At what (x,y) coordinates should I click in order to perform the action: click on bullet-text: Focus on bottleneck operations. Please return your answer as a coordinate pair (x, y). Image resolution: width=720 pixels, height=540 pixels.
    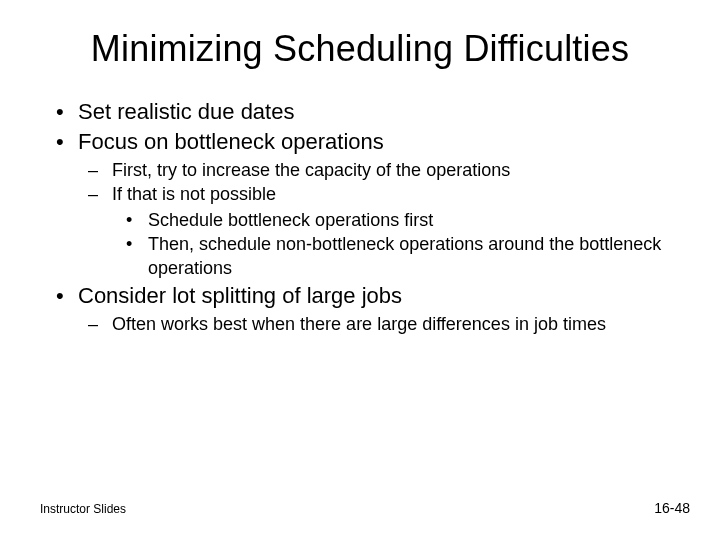
    Looking at the image, I should click on (231, 142).